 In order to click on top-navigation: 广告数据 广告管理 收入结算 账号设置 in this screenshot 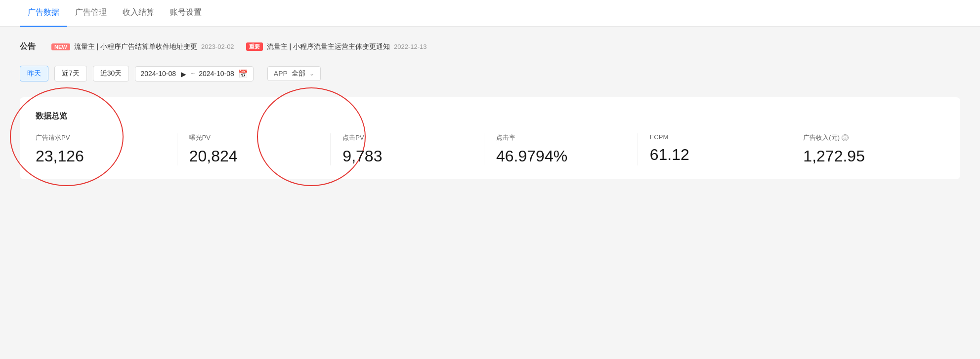, I will do `click(490, 13)`.